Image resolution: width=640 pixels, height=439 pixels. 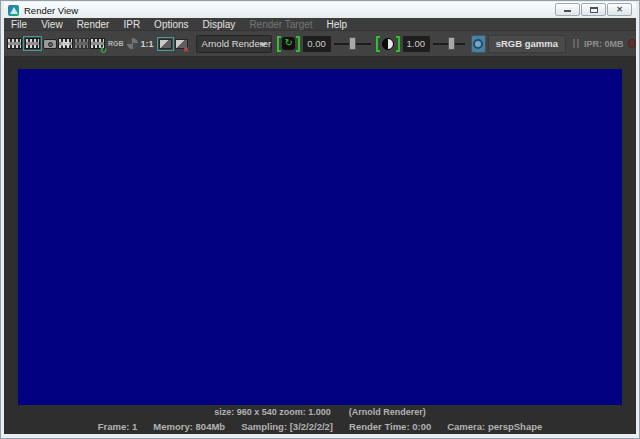 I want to click on close-button: ✕, so click(x=620, y=10).